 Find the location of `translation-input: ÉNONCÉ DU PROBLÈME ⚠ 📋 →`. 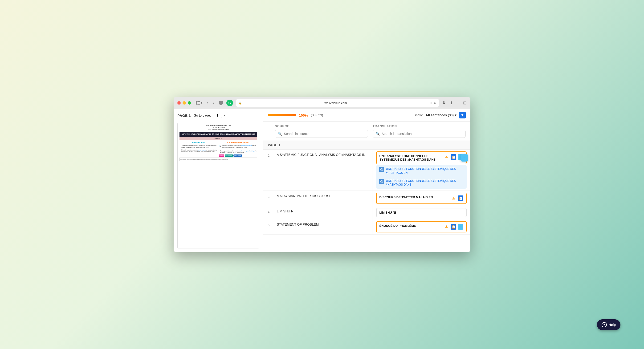

translation-input: ÉNONCÉ DU PROBLÈME ⚠ 📋 → is located at coordinates (422, 227).